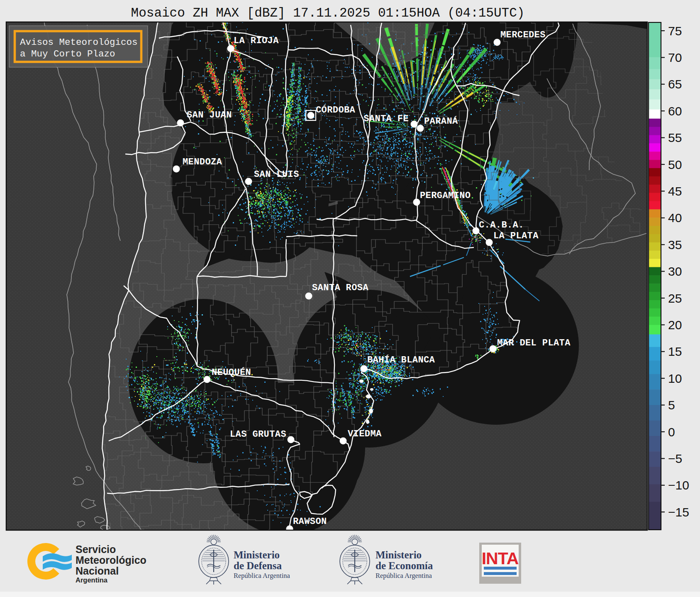  I want to click on svg-text: SANTA ROSA, so click(340, 288).